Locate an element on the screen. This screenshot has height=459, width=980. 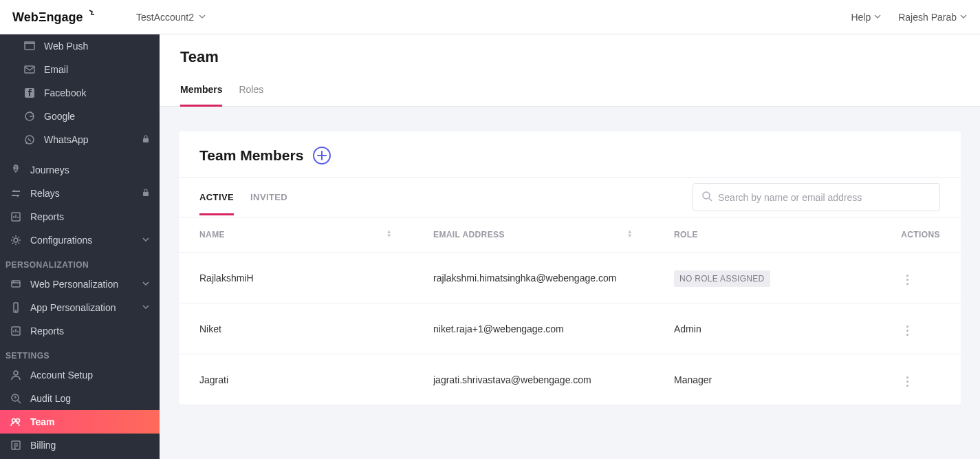
sidebar-section-settings: SETTINGS is located at coordinates (80, 353).